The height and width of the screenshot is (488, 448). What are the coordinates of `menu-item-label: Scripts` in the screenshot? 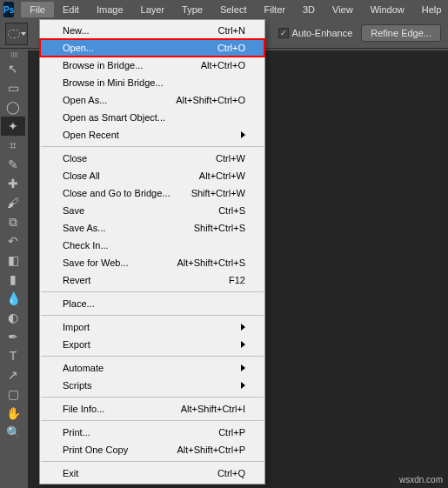 It's located at (77, 385).